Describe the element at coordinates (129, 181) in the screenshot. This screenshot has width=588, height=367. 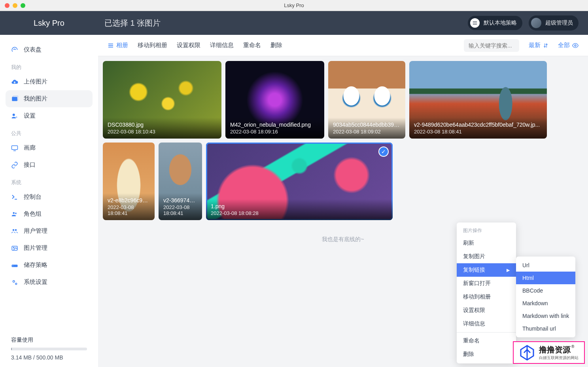
I see `image-thumb: v2-e8b2c96c975f...2022-03-08 18:08:41` at that location.